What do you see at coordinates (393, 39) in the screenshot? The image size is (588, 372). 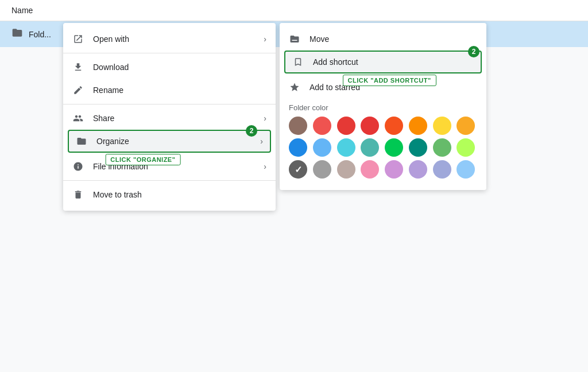 I see `move-label: Move` at bounding box center [393, 39].